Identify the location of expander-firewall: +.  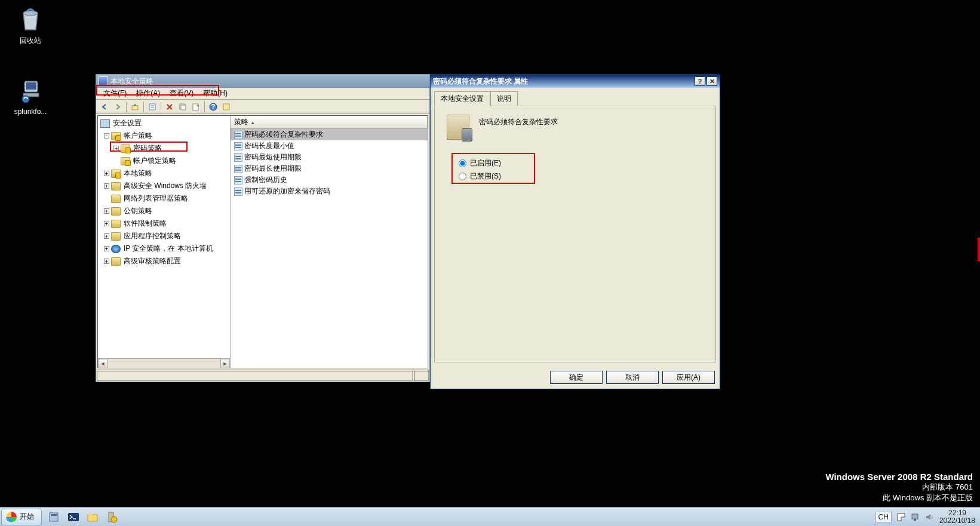
(106, 186).